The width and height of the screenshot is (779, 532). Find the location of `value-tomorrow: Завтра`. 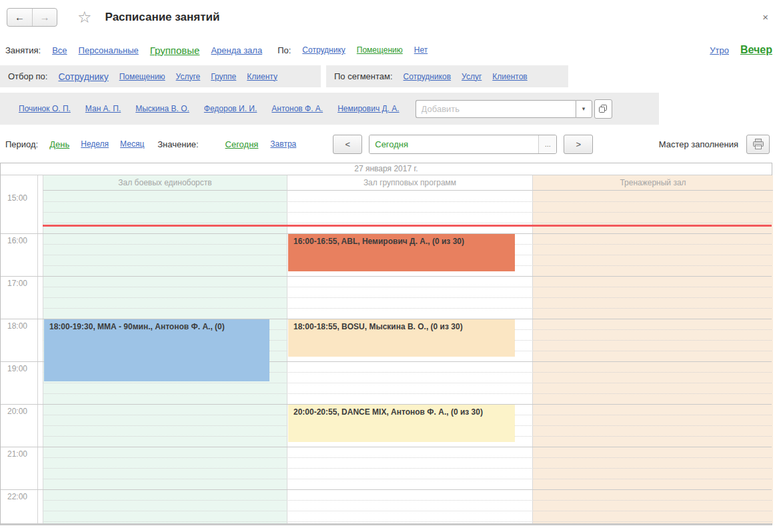

value-tomorrow: Завтра is located at coordinates (283, 144).